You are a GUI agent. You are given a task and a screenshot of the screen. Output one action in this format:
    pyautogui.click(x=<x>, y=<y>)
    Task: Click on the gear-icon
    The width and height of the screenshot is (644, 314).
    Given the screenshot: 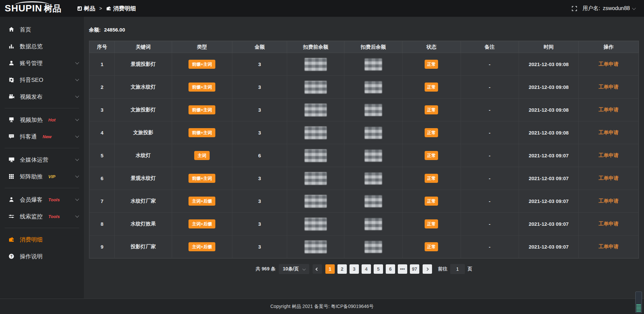 What is the action you would take?
    pyautogui.click(x=11, y=80)
    